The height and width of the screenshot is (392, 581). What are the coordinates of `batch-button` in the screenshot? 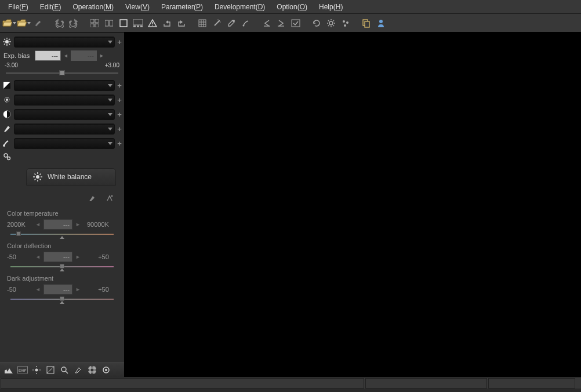 It's located at (366, 23).